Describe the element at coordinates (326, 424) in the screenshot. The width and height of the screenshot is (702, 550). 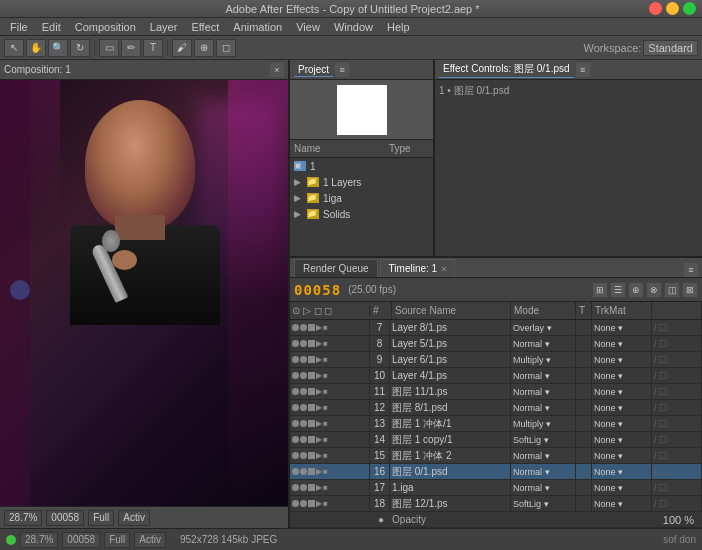
I see `layer-color-6: ■` at that location.